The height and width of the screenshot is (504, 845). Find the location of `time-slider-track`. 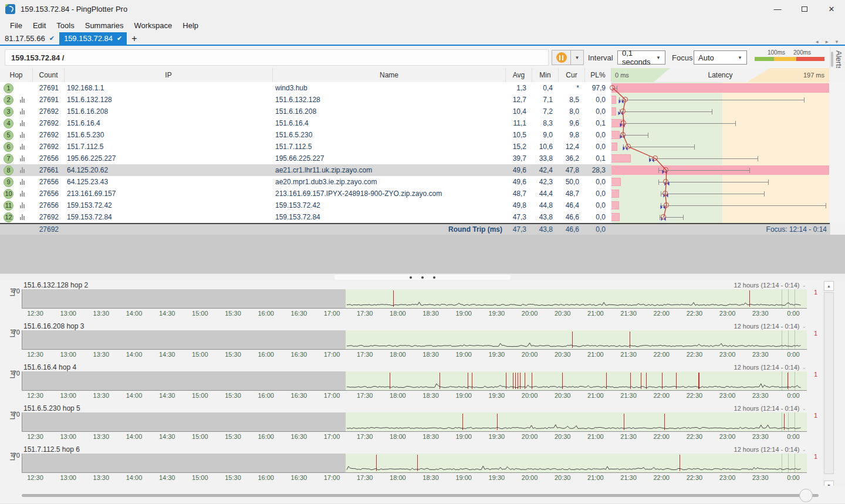

time-slider-track is located at coordinates (420, 495).